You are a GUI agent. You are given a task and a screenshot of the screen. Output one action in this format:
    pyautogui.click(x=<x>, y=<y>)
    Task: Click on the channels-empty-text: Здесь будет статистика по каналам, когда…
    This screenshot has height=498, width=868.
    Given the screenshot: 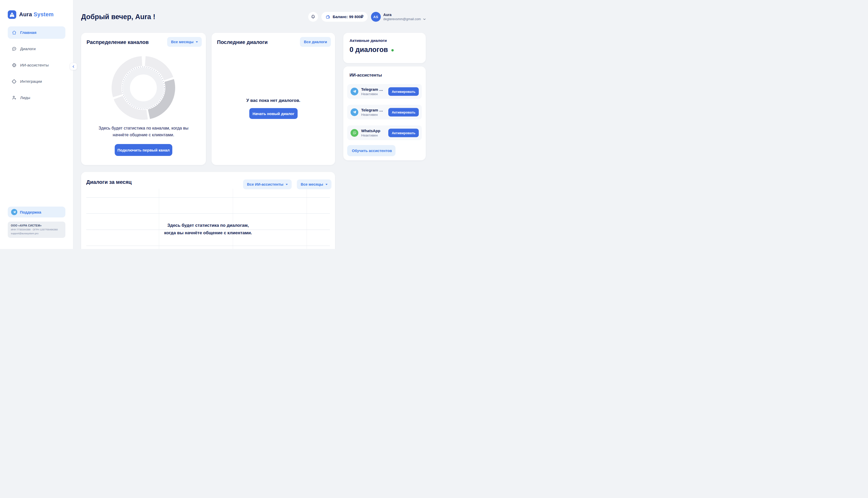 What is the action you would take?
    pyautogui.click(x=144, y=131)
    